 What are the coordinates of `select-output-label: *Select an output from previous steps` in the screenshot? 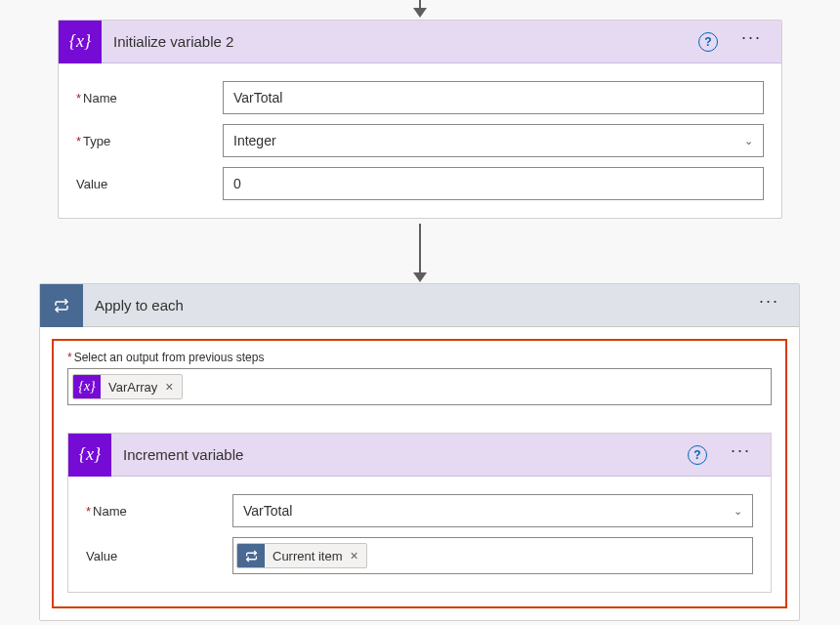 It's located at (420, 357).